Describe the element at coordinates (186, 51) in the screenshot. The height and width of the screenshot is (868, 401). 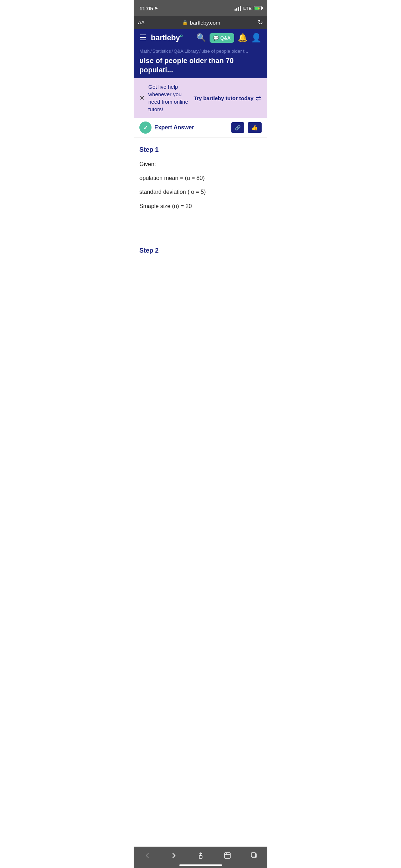
I see `breadcrumb-qa-library: Q&A Library` at that location.